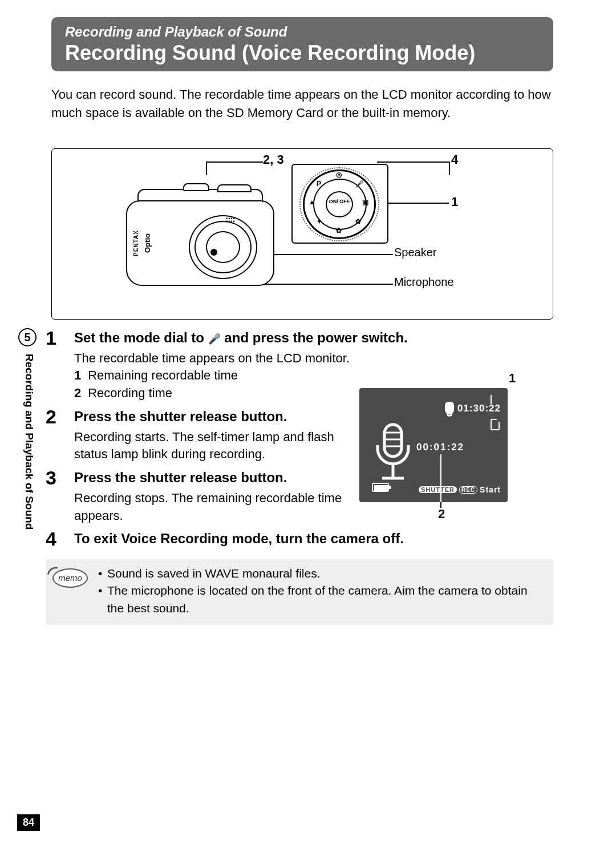 Image resolution: width=616 pixels, height=848 pixels. What do you see at coordinates (141, 338) in the screenshot?
I see `step-title-pre: Set the mode dial to` at bounding box center [141, 338].